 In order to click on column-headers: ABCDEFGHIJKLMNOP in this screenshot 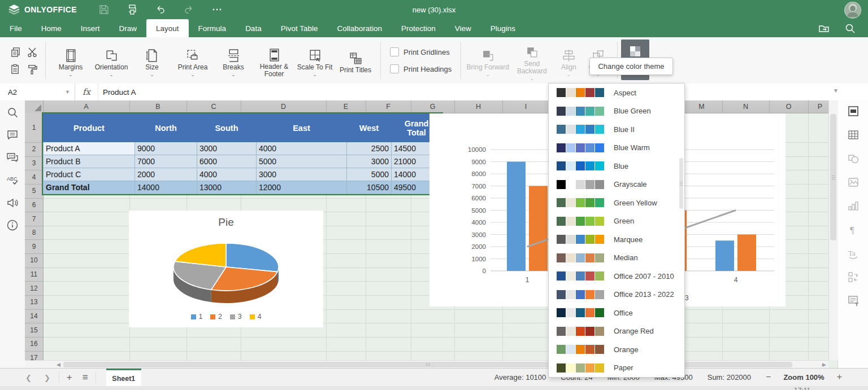, I will do `click(436, 107)`.